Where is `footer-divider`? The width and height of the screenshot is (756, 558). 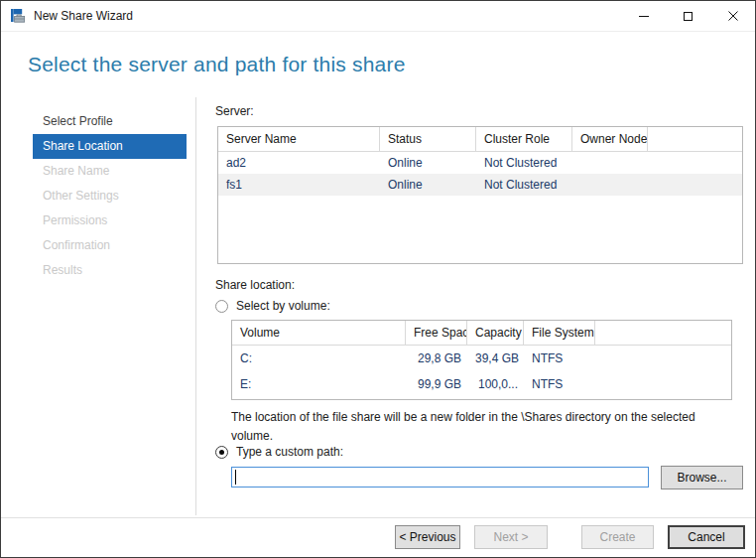 footer-divider is located at coordinates (378, 518).